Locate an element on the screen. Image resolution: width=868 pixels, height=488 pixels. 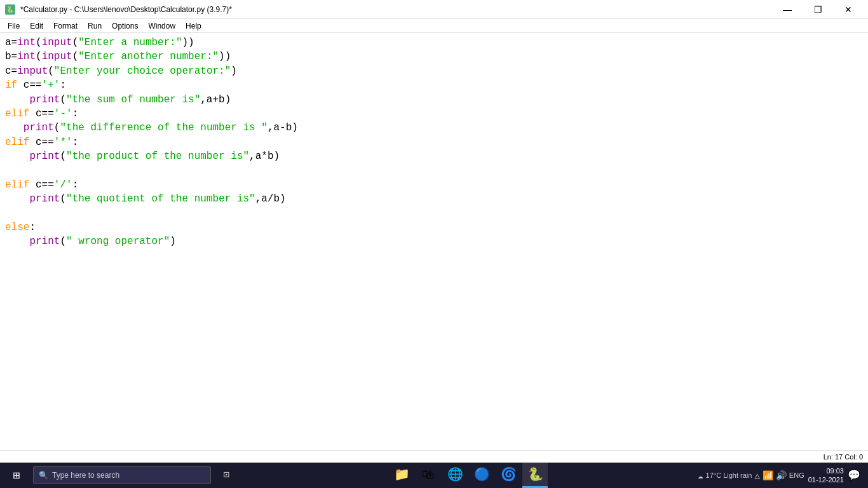
search-placeholder: Type here to search is located at coordinates (86, 475).